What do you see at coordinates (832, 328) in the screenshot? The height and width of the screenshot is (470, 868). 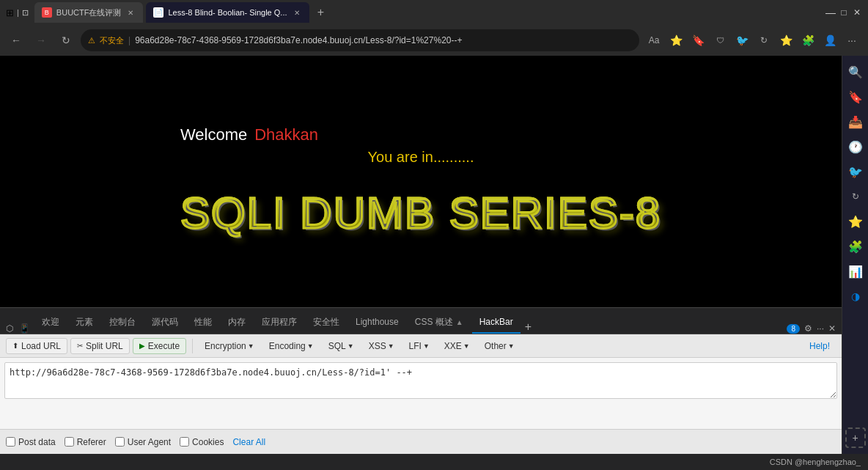 I see `devtools-close-icon: ✕` at bounding box center [832, 328].